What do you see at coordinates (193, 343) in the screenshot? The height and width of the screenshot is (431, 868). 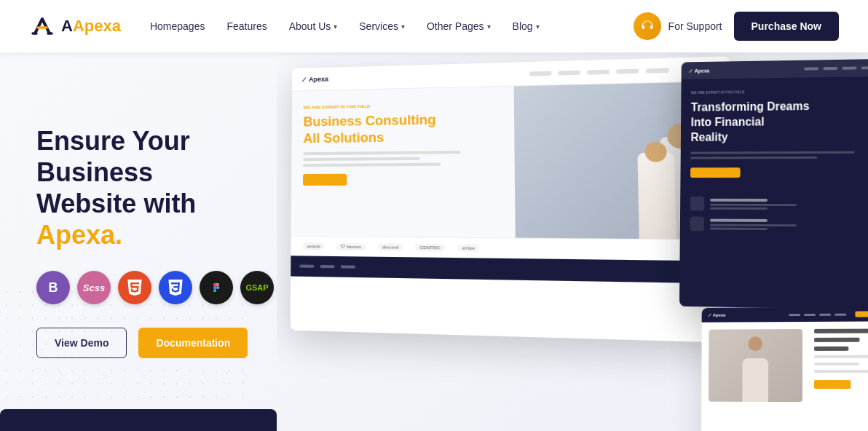 I see `documentation-button: Documentation` at bounding box center [193, 343].